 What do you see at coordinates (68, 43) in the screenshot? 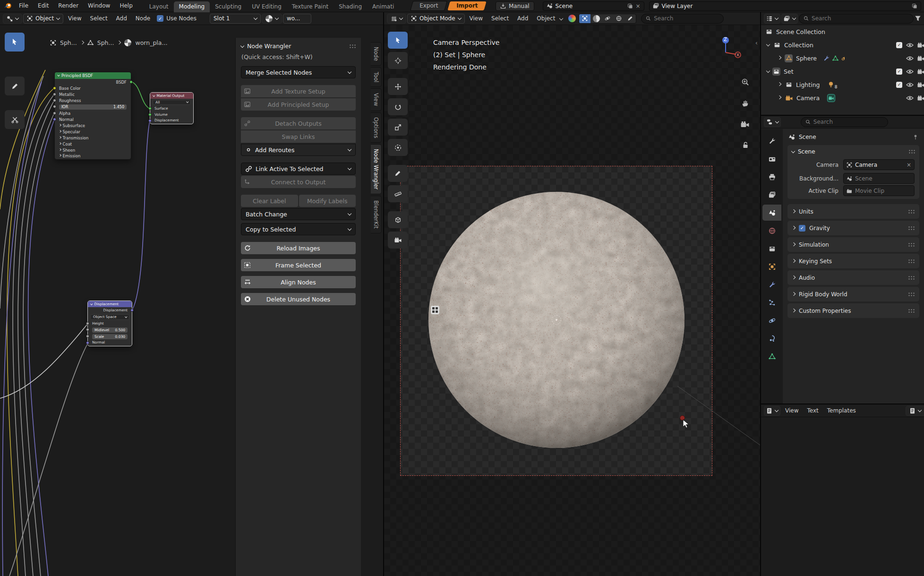
I see `breadcrumb-object: Sph...` at bounding box center [68, 43].